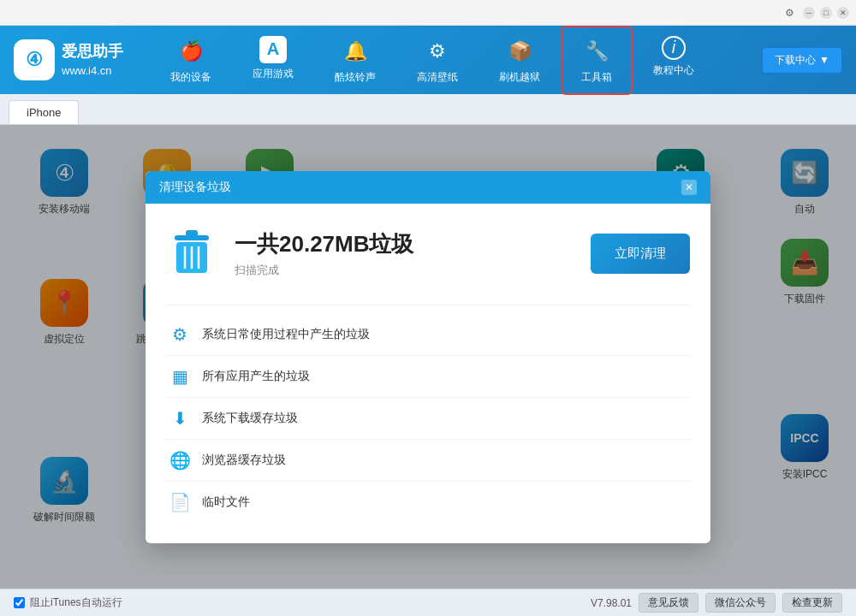  Describe the element at coordinates (355, 51) in the screenshot. I see `ringtones-icon: 🔔` at that location.